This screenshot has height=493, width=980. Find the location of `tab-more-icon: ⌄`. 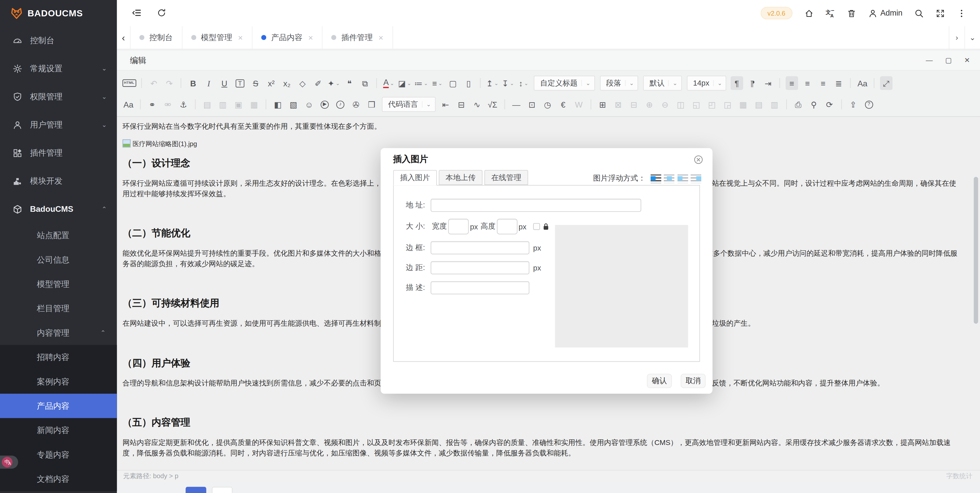

tab-more-icon: ⌄ is located at coordinates (972, 37).